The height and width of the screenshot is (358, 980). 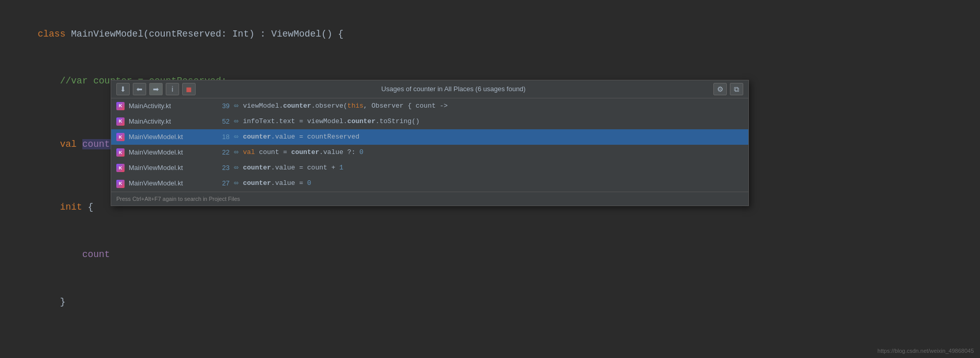 What do you see at coordinates (156, 89) in the screenshot?
I see `toolbar-btn-right: ➡` at bounding box center [156, 89].